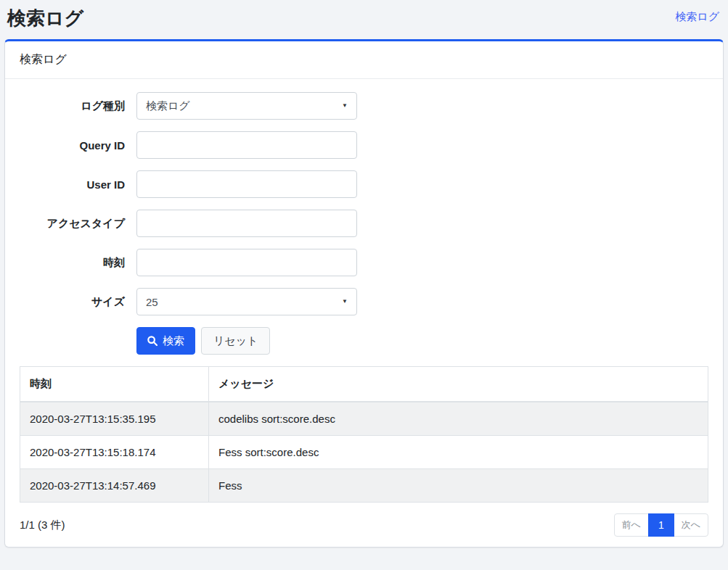  What do you see at coordinates (364, 453) in the screenshot?
I see `table-row: 2020-03-27T13:15:18.174 Fess sort:score.…` at bounding box center [364, 453].